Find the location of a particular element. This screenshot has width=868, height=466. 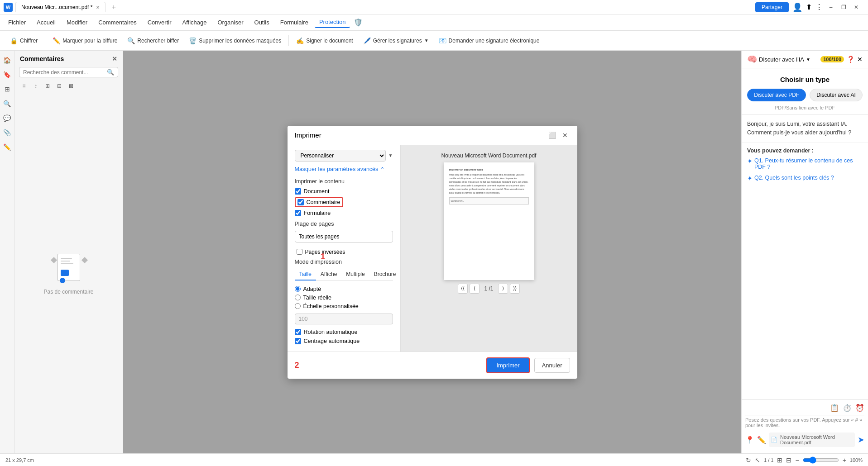

toolbar-demander: 📧 Demander une signature électronique is located at coordinates (489, 41).